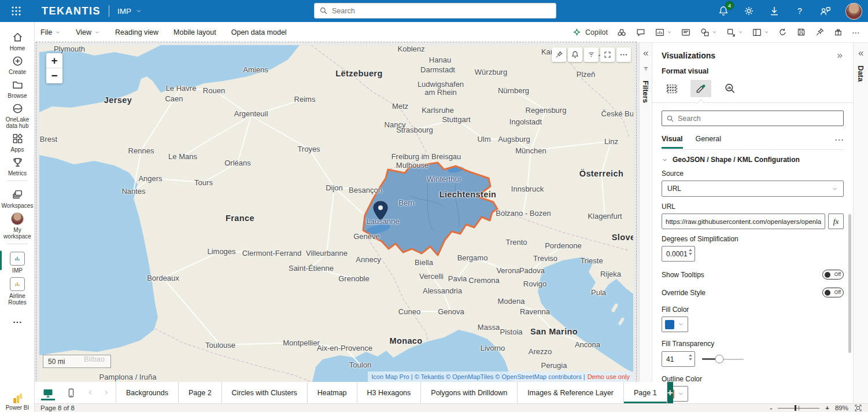 Image resolution: width=868 pixels, height=412 pixels. What do you see at coordinates (195, 32) in the screenshot?
I see `mobile-layout-button: Mobile layout` at bounding box center [195, 32].